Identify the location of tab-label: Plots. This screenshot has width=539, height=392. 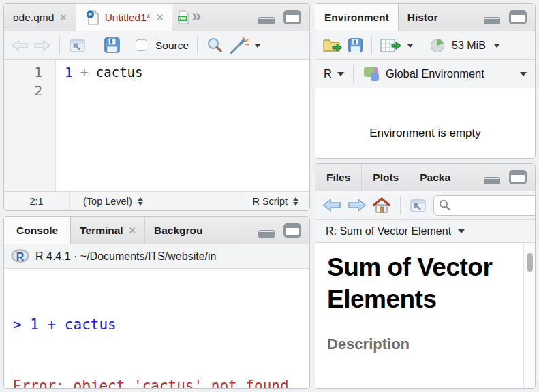
(386, 178).